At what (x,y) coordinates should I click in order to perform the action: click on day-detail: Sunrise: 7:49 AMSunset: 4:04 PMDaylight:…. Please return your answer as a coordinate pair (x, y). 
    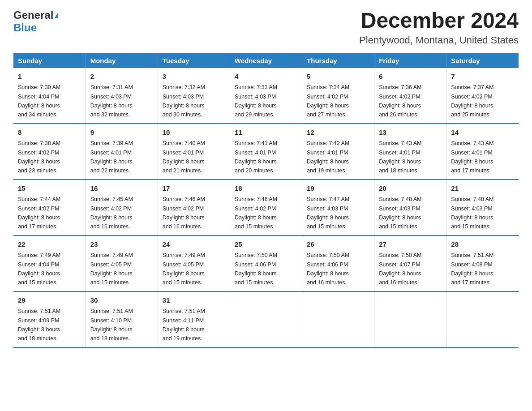
    Looking at the image, I should click on (39, 269).